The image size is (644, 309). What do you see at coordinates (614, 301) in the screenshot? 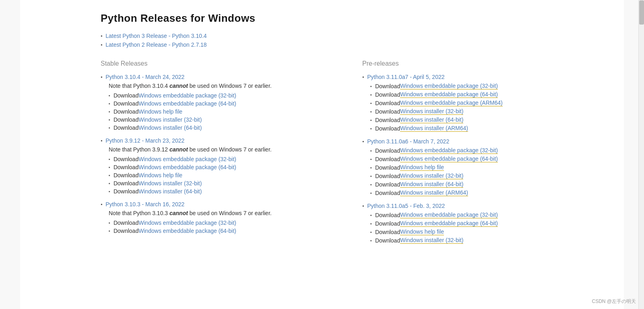
I see `watermark: CSDN @左手の明天` at bounding box center [614, 301].